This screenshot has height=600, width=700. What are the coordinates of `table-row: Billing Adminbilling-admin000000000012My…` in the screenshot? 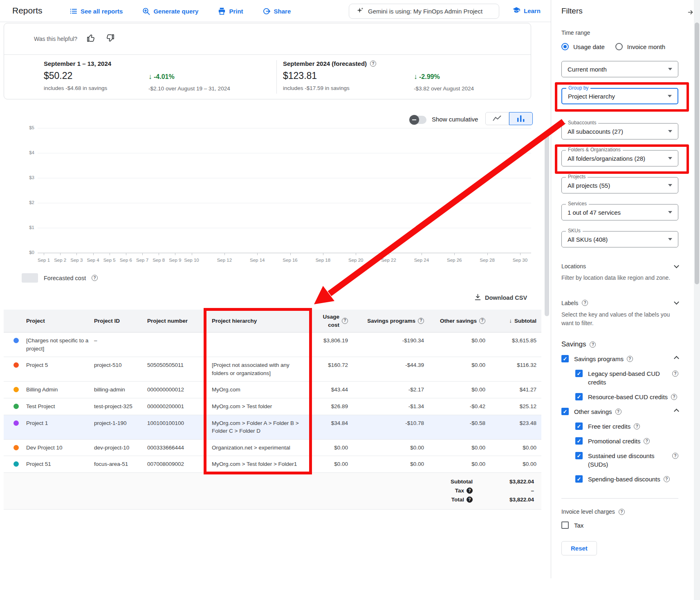 It's located at (272, 390).